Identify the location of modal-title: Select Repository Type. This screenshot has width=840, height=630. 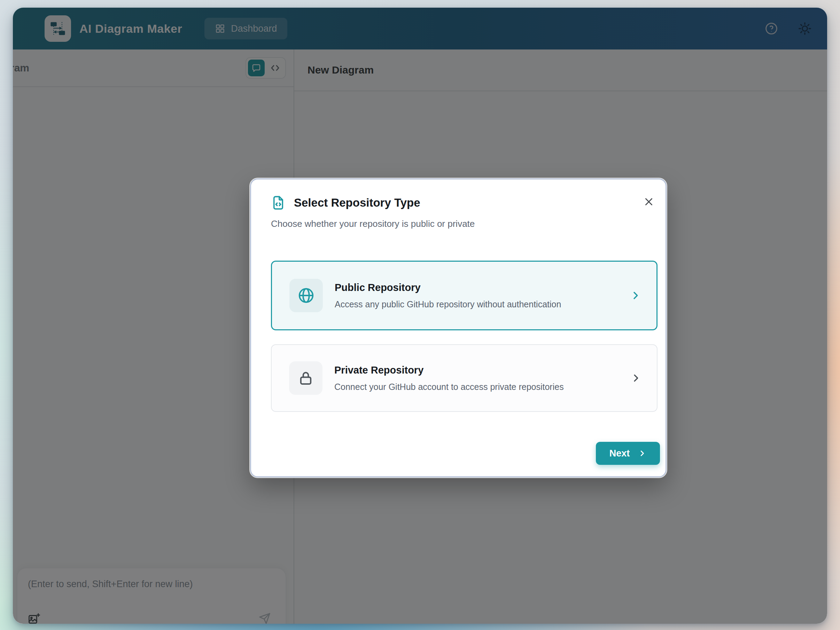
(357, 203).